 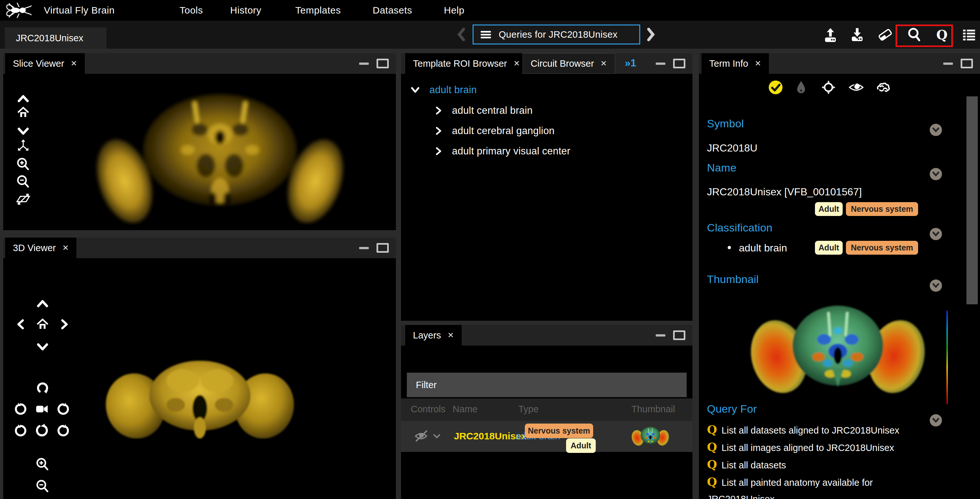 I want to click on tab-template-roi-browser: Template ROI Browser ✕, so click(x=466, y=64).